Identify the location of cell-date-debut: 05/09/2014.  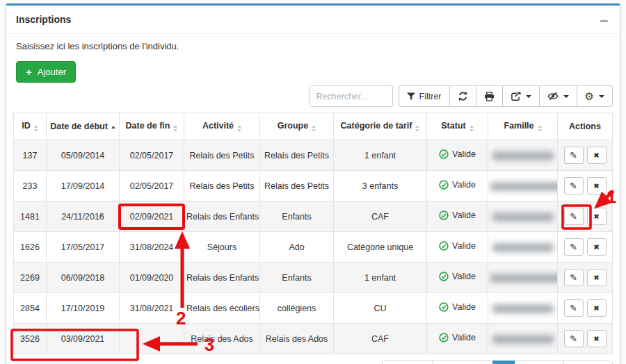
(83, 156).